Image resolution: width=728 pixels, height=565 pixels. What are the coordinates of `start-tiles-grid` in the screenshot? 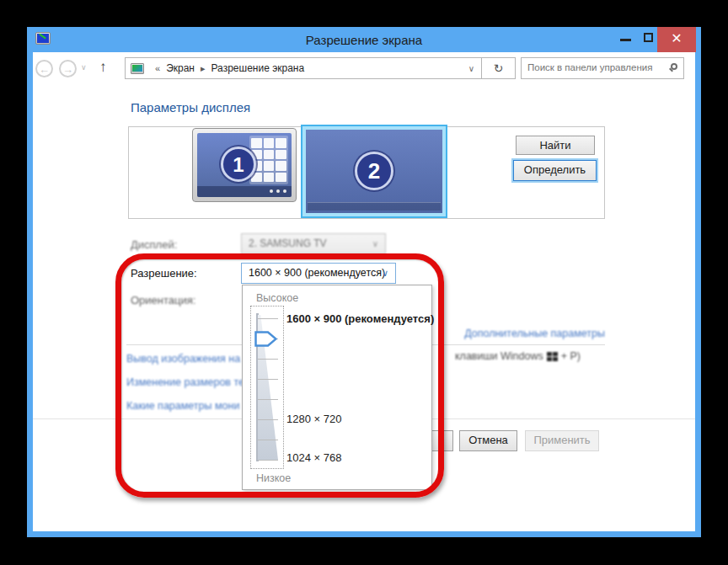 It's located at (269, 160).